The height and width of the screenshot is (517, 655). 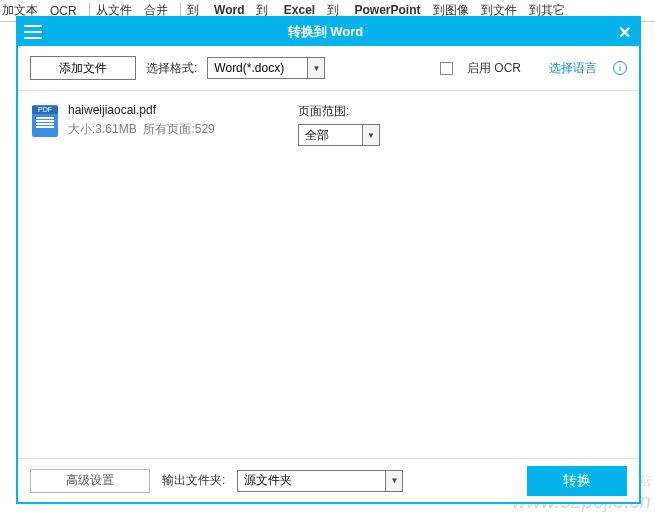 I want to click on close-icon: ✕, so click(x=624, y=32).